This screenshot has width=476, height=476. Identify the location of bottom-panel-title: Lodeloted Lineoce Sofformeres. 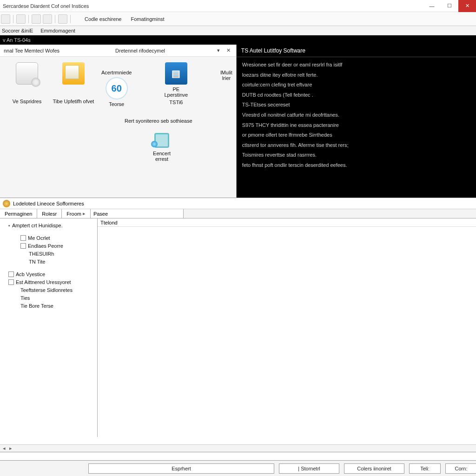
(238, 204).